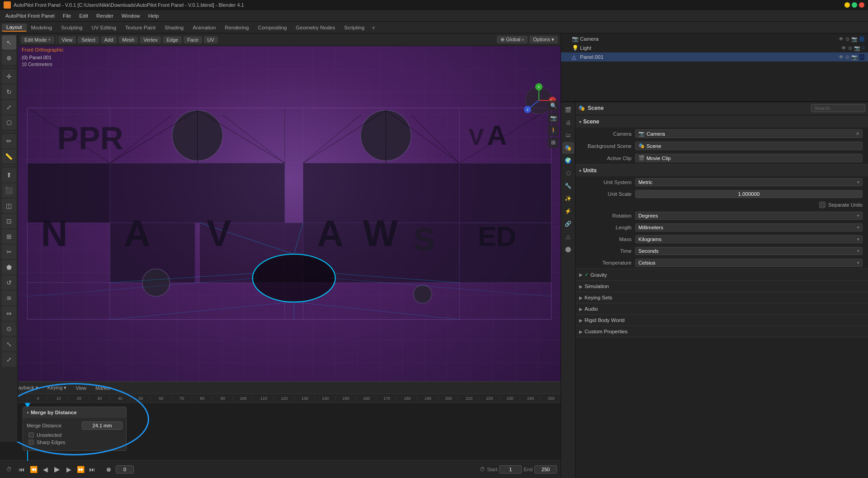 Image resolution: width=868 pixels, height=478 pixels. I want to click on workspace-rendering: Rendering, so click(237, 28).